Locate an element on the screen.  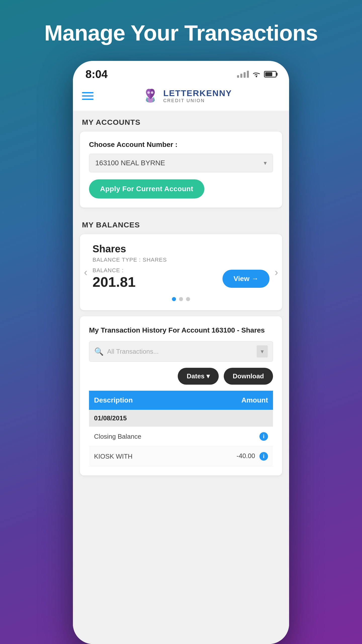
dropdown-arrow-icon: ▾ is located at coordinates (265, 163).